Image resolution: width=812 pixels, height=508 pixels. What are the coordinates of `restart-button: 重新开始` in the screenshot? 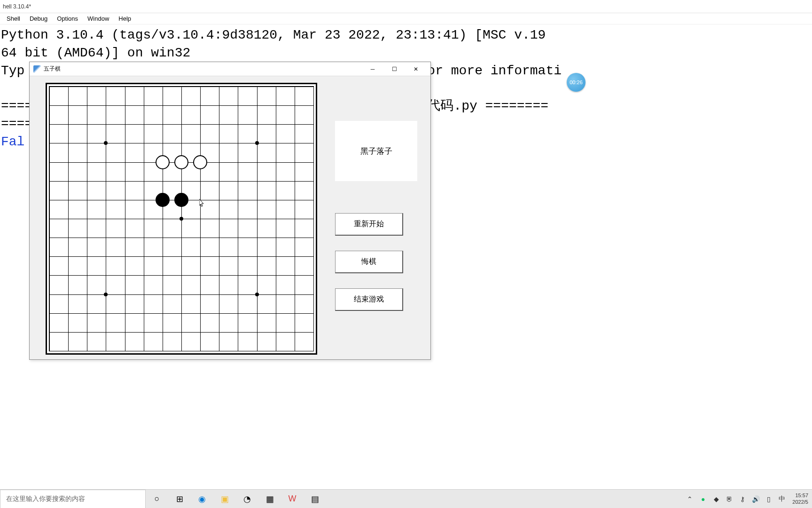 It's located at (369, 224).